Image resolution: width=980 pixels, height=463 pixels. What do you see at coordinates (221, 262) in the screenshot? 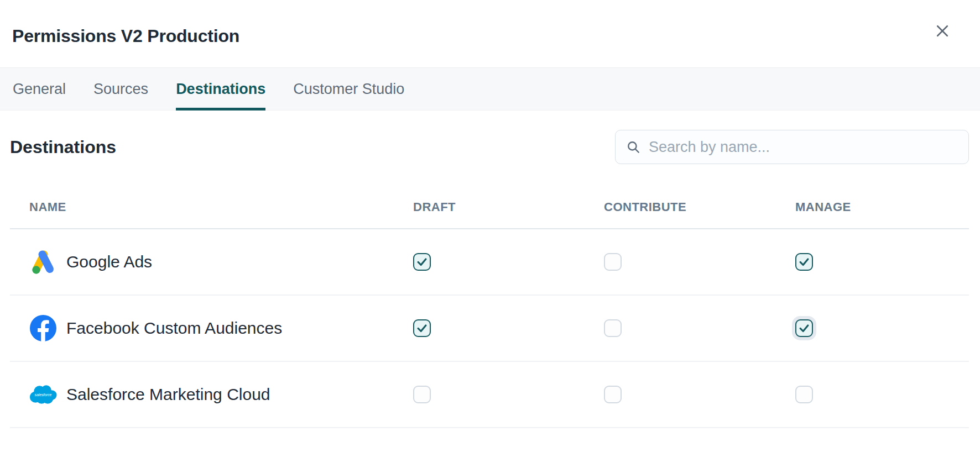
I see `destination-name-cell: Google Ads` at bounding box center [221, 262].